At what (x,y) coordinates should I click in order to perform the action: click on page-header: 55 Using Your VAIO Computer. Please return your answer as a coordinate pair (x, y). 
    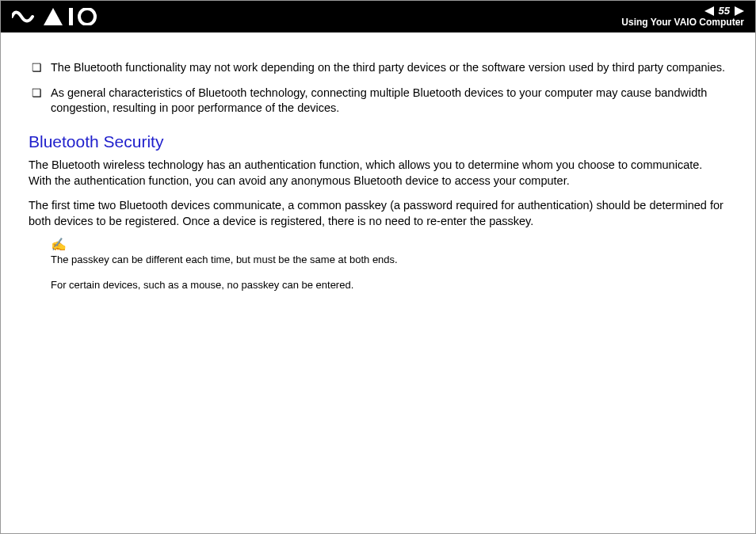
    Looking at the image, I should click on (378, 17).